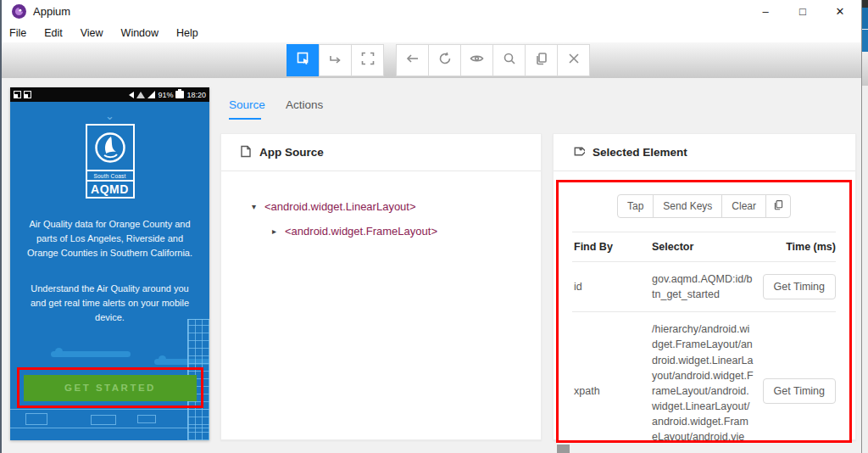 The height and width of the screenshot is (453, 868). I want to click on header-time: Time (ms), so click(795, 247).